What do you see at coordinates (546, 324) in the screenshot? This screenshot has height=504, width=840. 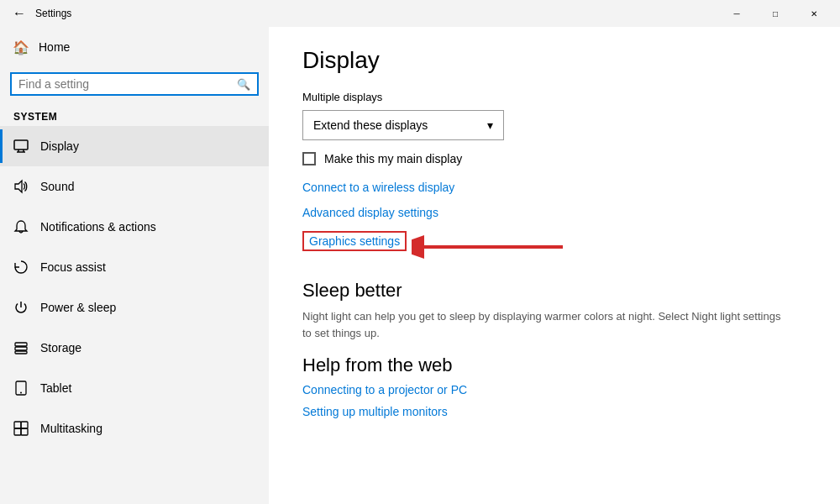 I see `sleep-body: Night light can help you get to sleep by…` at bounding box center [546, 324].